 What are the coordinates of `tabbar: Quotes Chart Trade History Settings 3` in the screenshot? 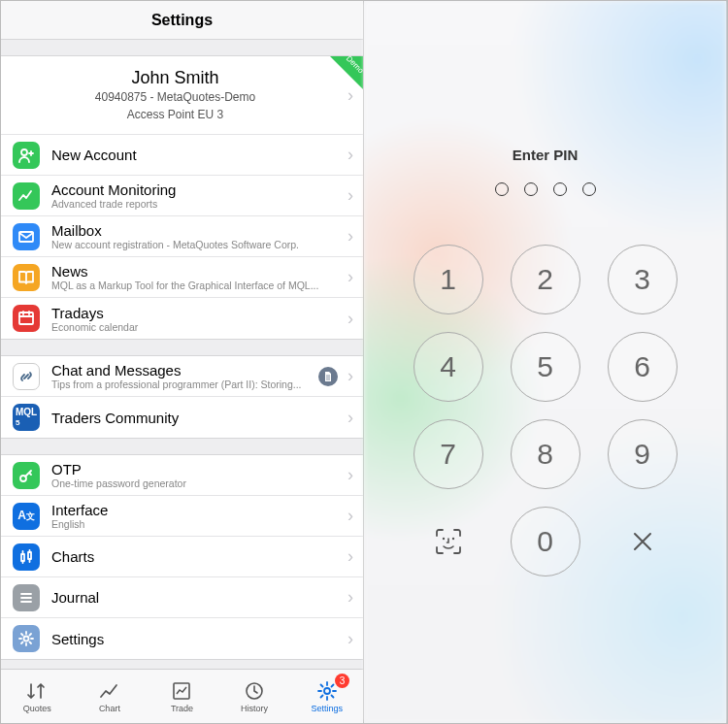 It's located at (182, 696).